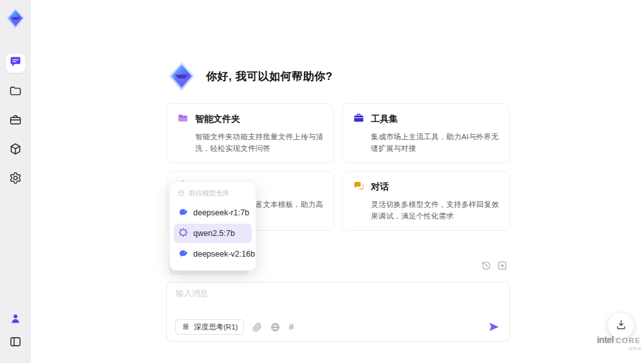 Image resolution: width=644 pixels, height=363 pixels. I want to click on repo-box-icon, so click(182, 193).